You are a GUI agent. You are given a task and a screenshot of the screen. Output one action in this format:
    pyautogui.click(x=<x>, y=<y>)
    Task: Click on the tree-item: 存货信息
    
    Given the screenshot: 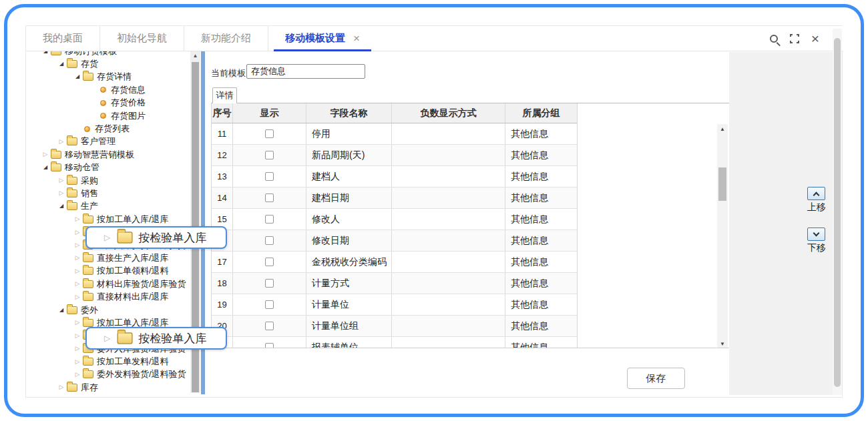 What is the action you would take?
    pyautogui.click(x=113, y=89)
    